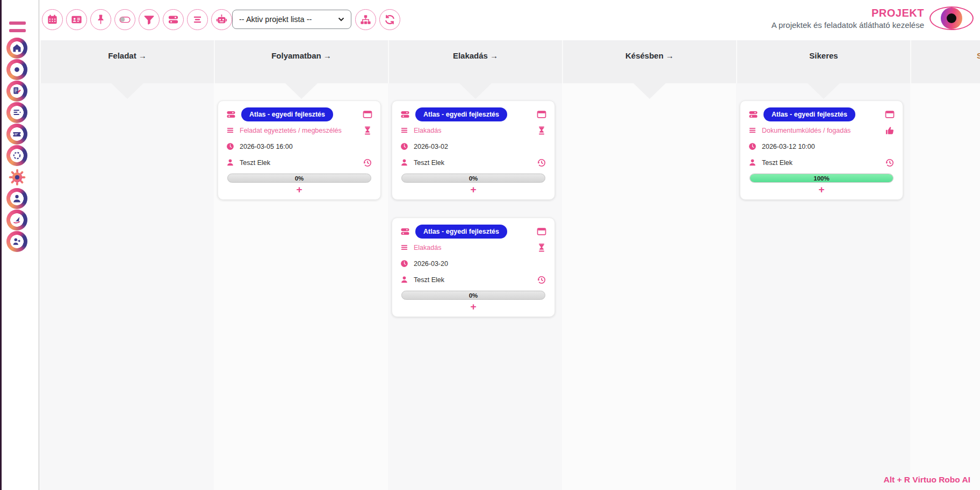 This screenshot has height=490, width=980. What do you see at coordinates (365, 19) in the screenshot?
I see `sitemap-button` at bounding box center [365, 19].